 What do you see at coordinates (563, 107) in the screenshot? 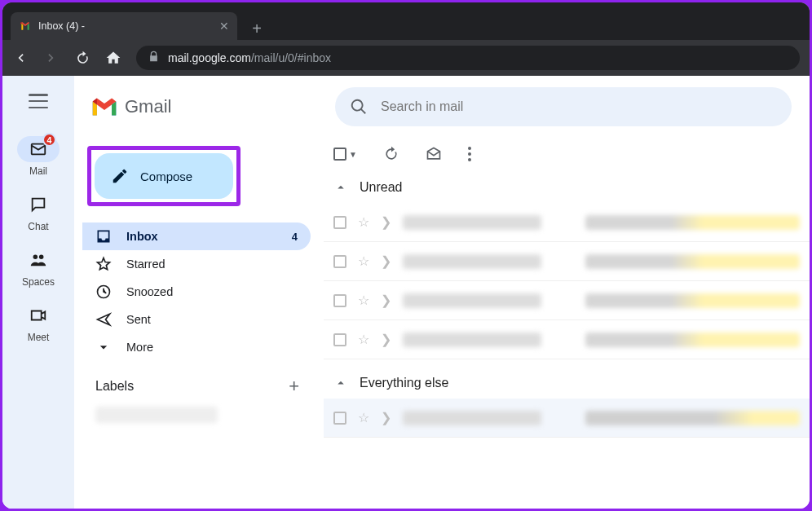
I see `search-bar` at bounding box center [563, 107].